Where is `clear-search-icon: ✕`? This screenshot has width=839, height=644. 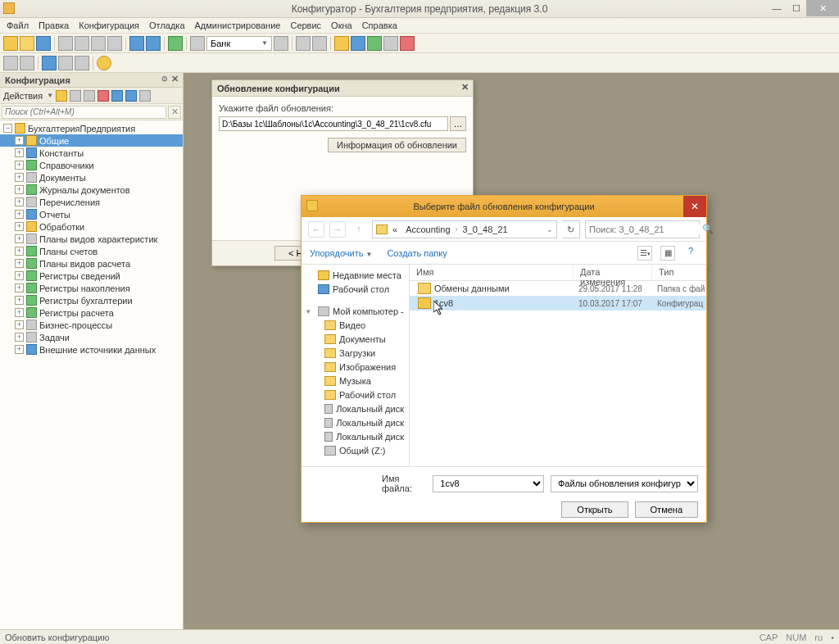
clear-search-icon: ✕ is located at coordinates (175, 112).